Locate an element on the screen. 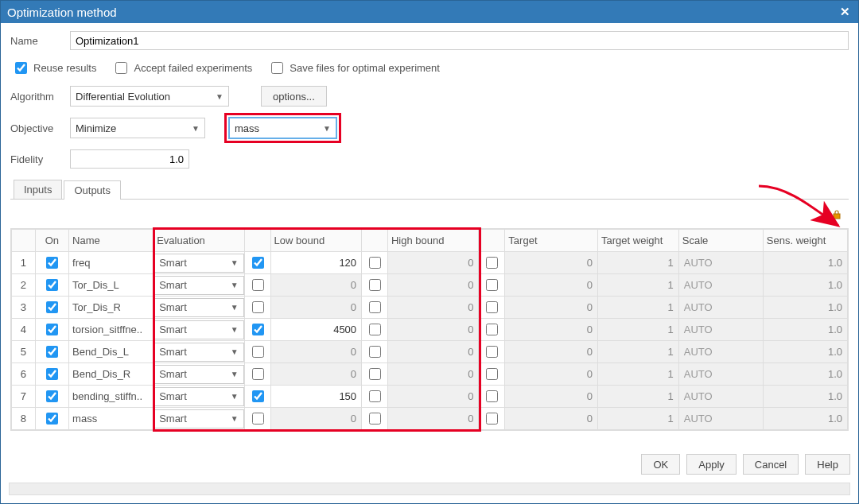 This screenshot has width=859, height=504. table-row: 6 Bend_Dis_R Smart ▼ 0 0 0 1 AUTO 1.0 is located at coordinates (430, 374).